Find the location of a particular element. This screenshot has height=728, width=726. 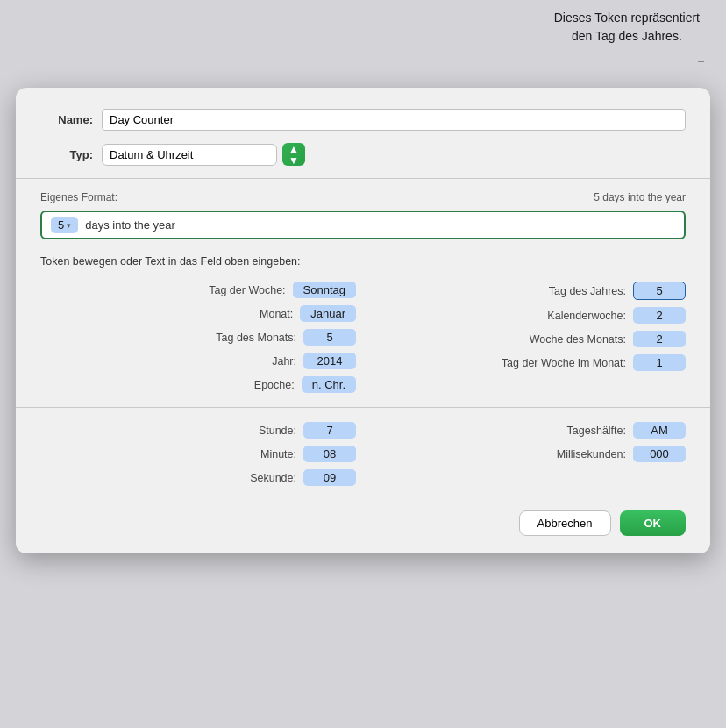

dialog-footer: Abbrechen OK is located at coordinates (363, 521).